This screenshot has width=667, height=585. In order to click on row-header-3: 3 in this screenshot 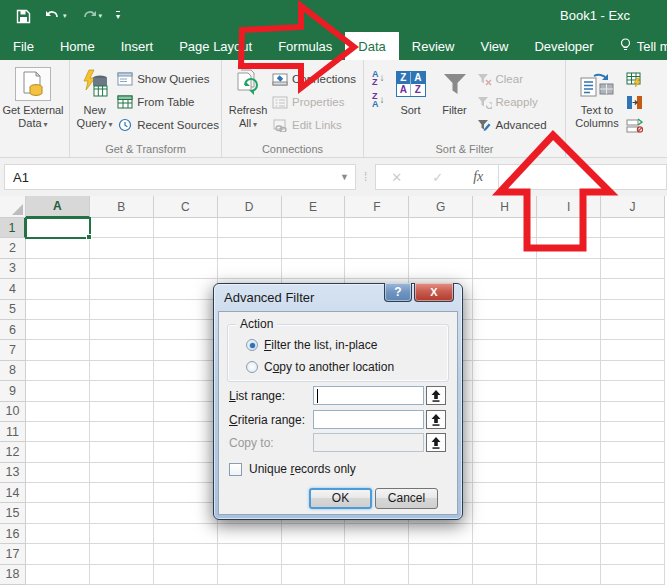, I will do `click(13, 269)`.